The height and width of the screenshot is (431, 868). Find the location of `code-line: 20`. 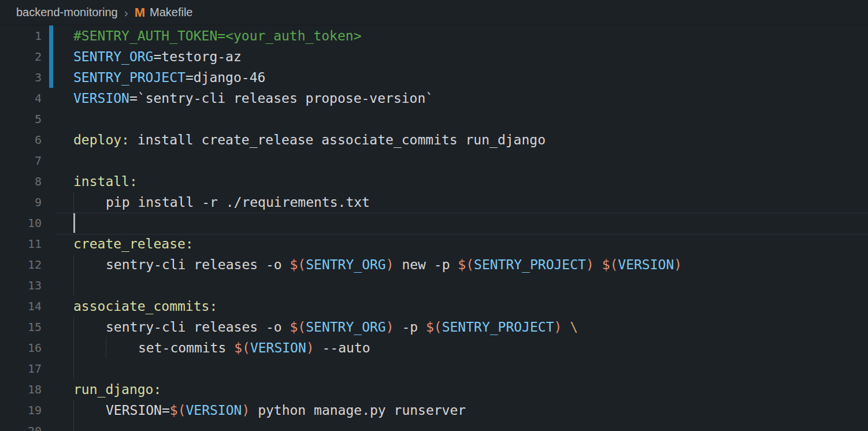

code-line: 20 is located at coordinates (434, 426).